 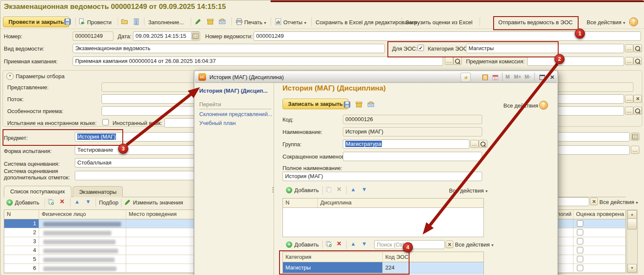 What do you see at coordinates (195, 36) in the screenshot?
I see `date-picker-button` at bounding box center [195, 36].